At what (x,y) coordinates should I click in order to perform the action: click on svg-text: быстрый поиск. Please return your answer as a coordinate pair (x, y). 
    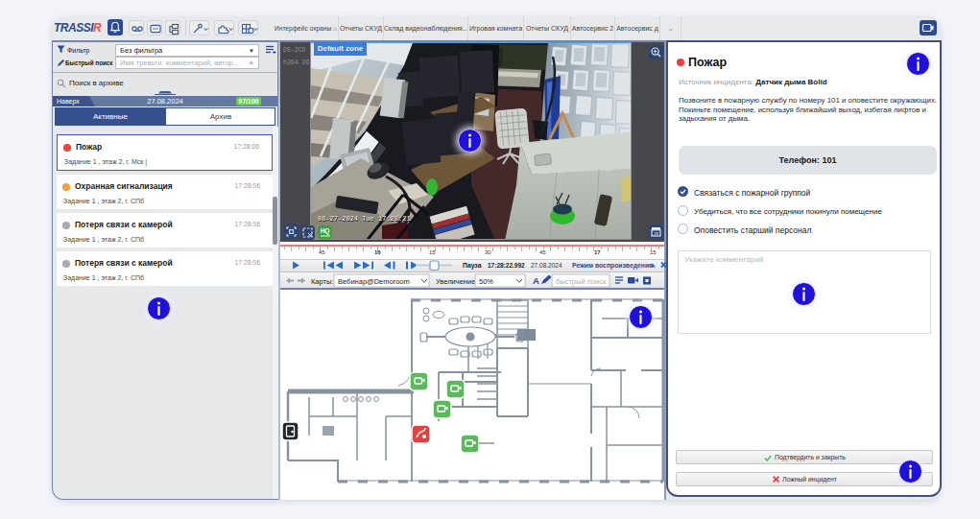
    Looking at the image, I should click on (582, 282).